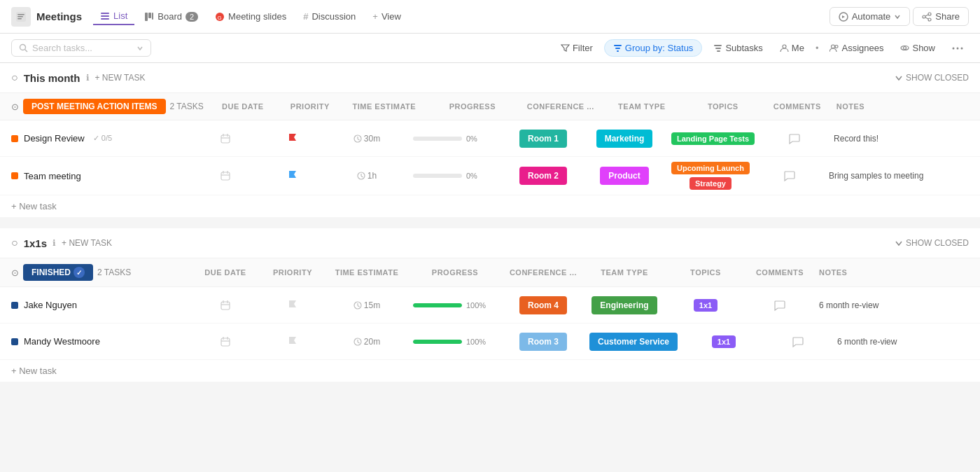  I want to click on task-comments-design-review, so click(794, 139).